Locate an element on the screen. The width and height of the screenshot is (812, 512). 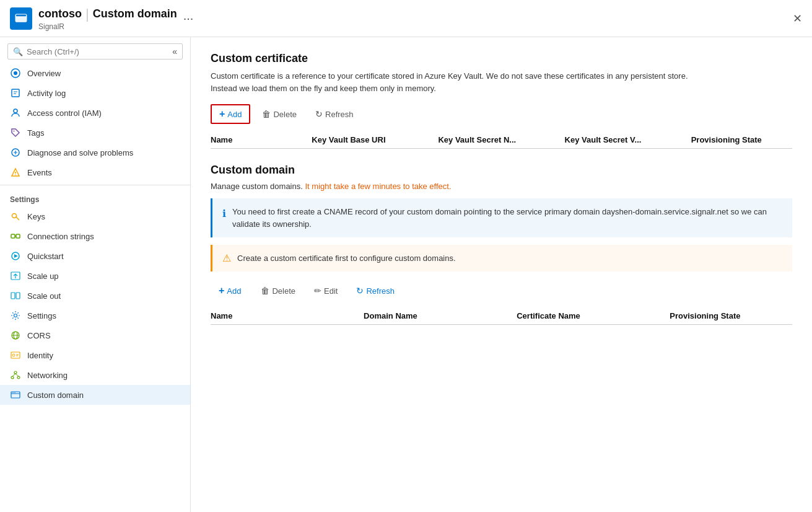
sidebar-item-quickstart: Quickstart is located at coordinates (95, 256).